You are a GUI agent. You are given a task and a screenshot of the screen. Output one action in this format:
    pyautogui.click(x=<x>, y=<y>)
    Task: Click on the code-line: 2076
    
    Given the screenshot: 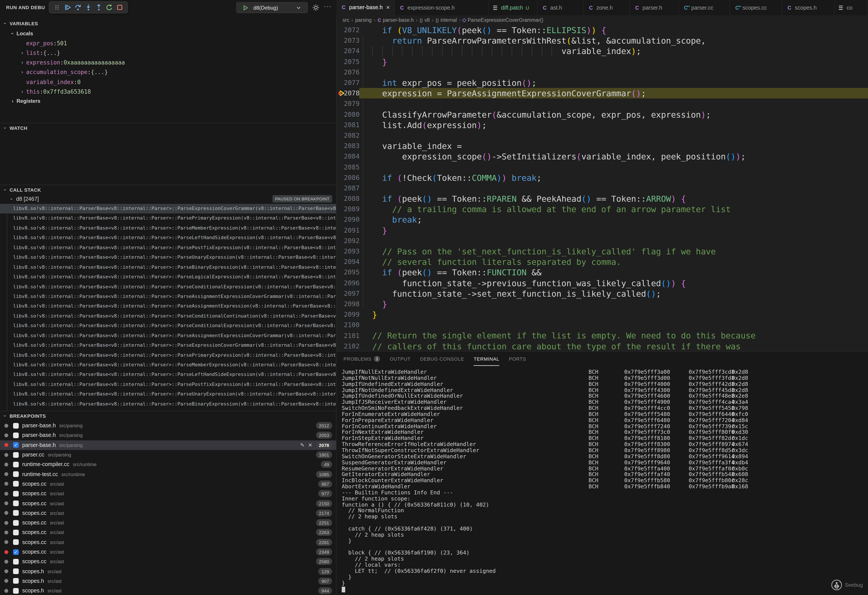 What is the action you would take?
    pyautogui.click(x=602, y=72)
    